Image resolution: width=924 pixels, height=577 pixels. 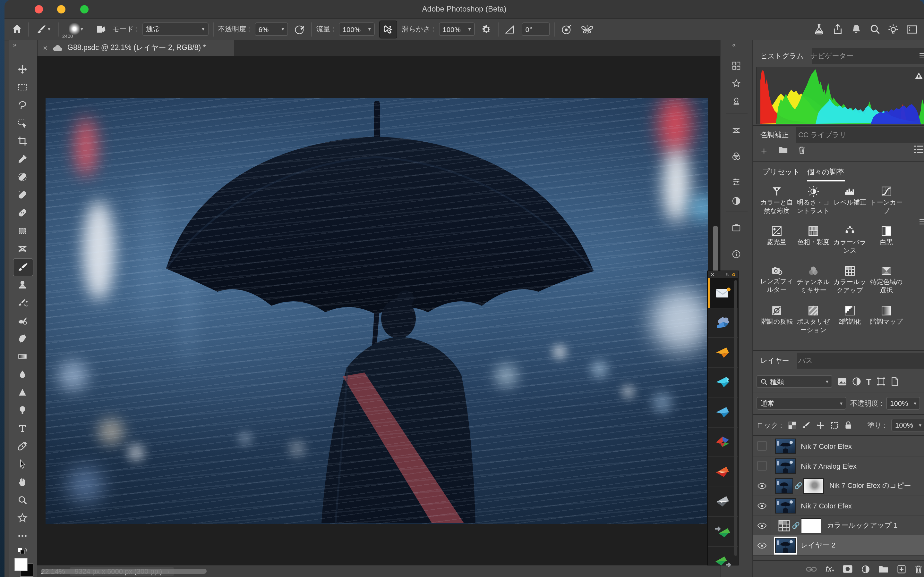 What do you see at coordinates (792, 425) in the screenshot?
I see `lock-transparency-icon` at bounding box center [792, 425].